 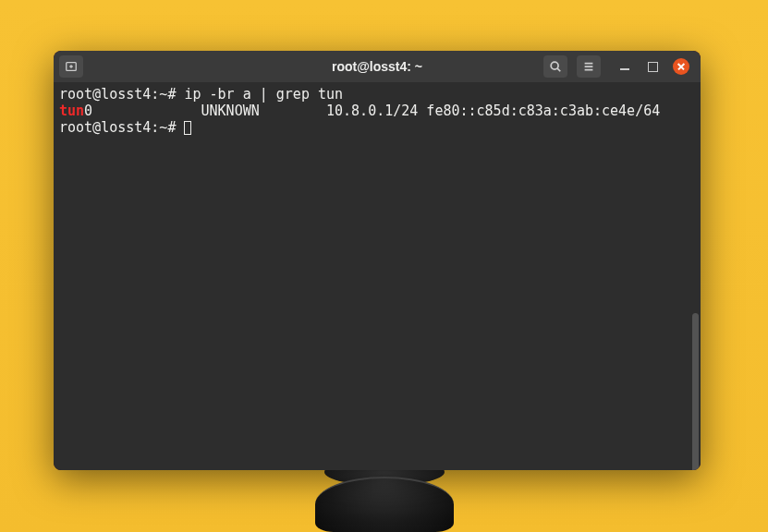 I want to click on window-title: root@losst4: ~, so click(x=377, y=66).